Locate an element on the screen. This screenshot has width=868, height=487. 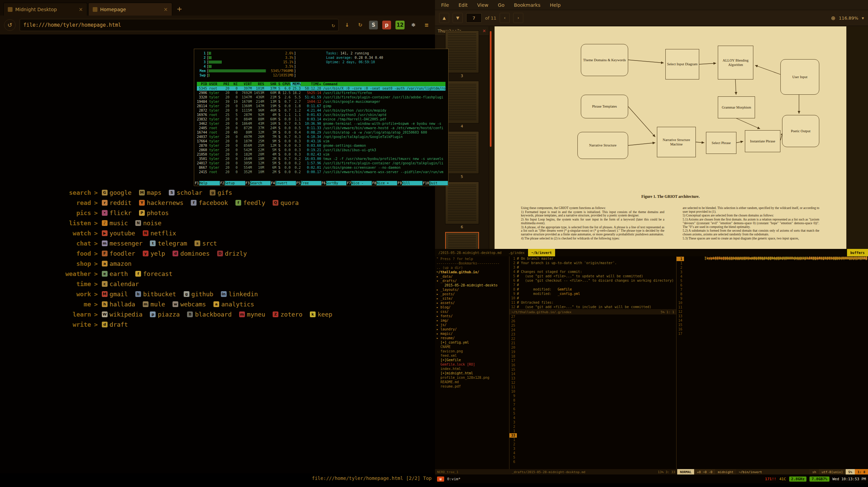
tree-item: ▸ _site/ is located at coordinates (472, 298).